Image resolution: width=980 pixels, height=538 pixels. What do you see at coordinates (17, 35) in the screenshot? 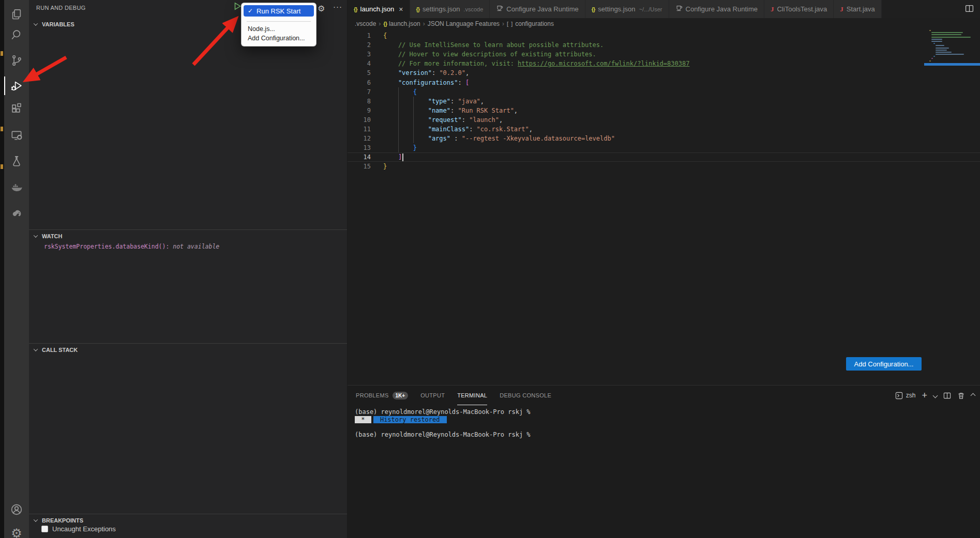
I see `search-icon` at bounding box center [17, 35].